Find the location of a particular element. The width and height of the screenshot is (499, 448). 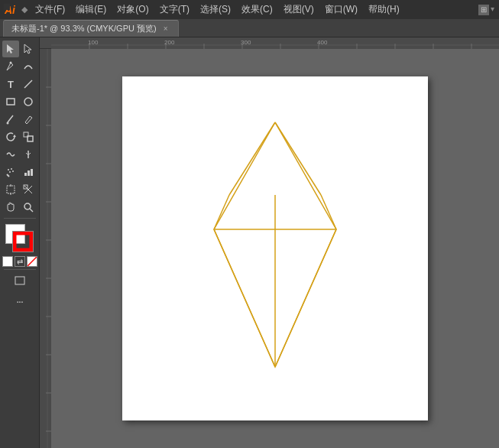

menu-help: 帮助(H) is located at coordinates (384, 9).